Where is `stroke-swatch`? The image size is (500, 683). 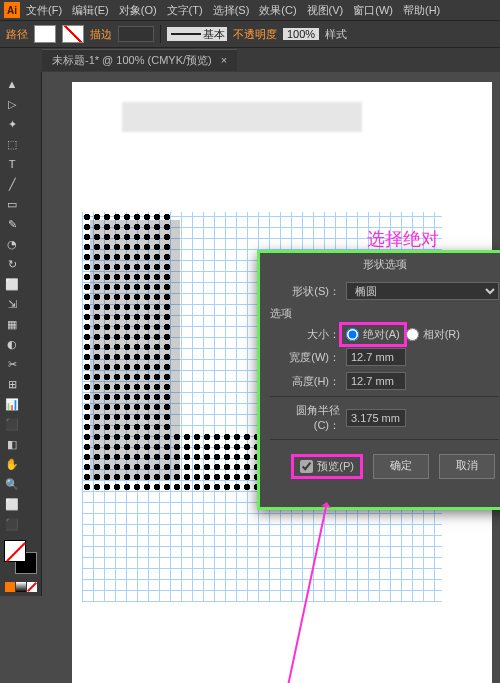
stroke-swatch is located at coordinates (73, 34).